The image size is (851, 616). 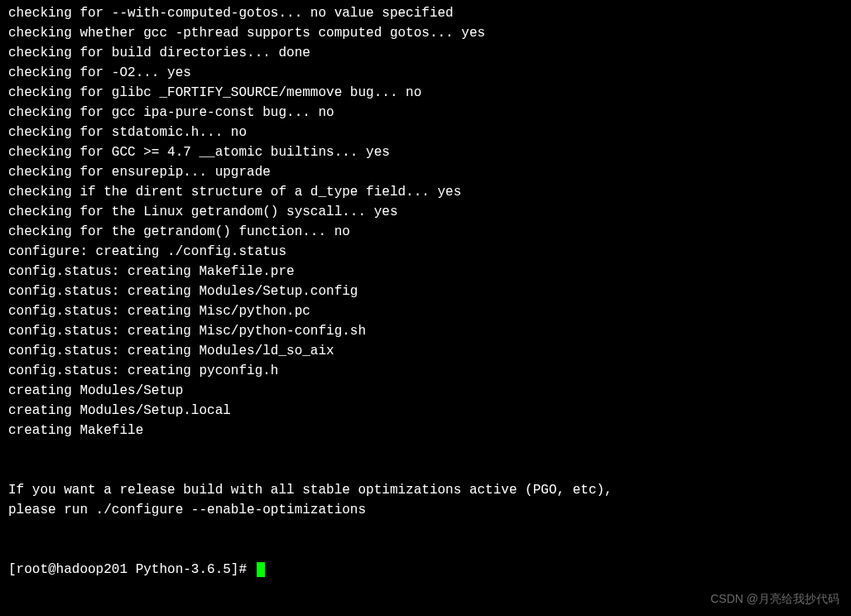 I want to click on output-line: checking for the Linux getrandom() sysca…, so click(x=426, y=212).